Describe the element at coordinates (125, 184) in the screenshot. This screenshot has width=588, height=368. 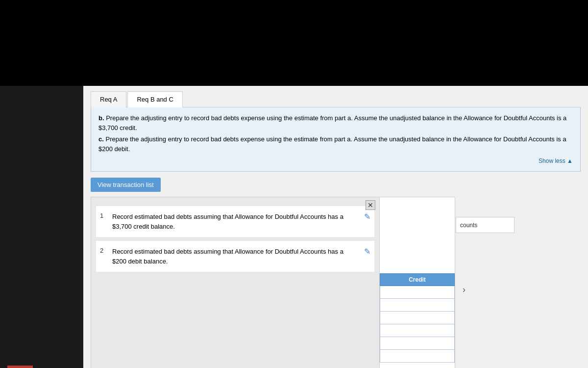
I see `view-transaction-list-button: View transaction list` at that location.